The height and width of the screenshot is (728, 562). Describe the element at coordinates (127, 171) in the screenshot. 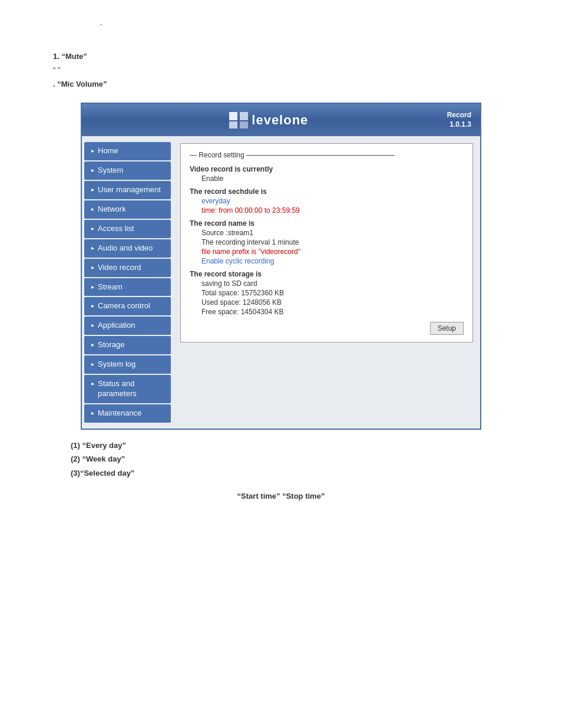

I see `sidebar-item-1: ▸System` at that location.